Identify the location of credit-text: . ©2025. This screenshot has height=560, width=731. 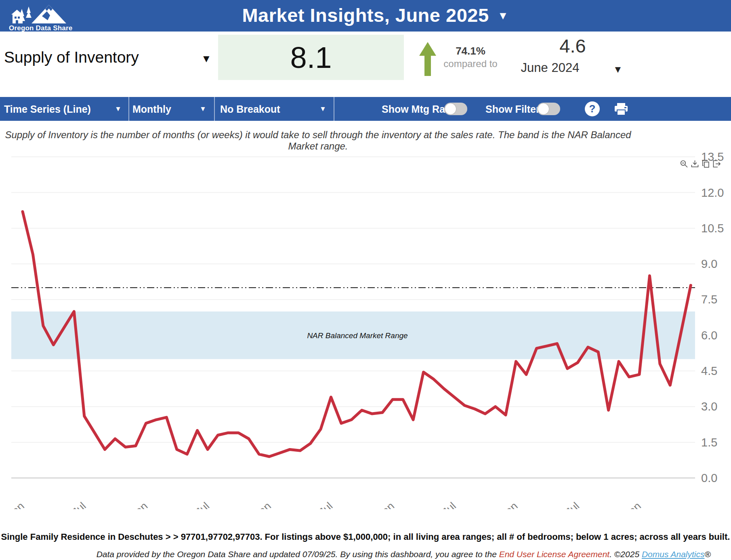
(626, 554).